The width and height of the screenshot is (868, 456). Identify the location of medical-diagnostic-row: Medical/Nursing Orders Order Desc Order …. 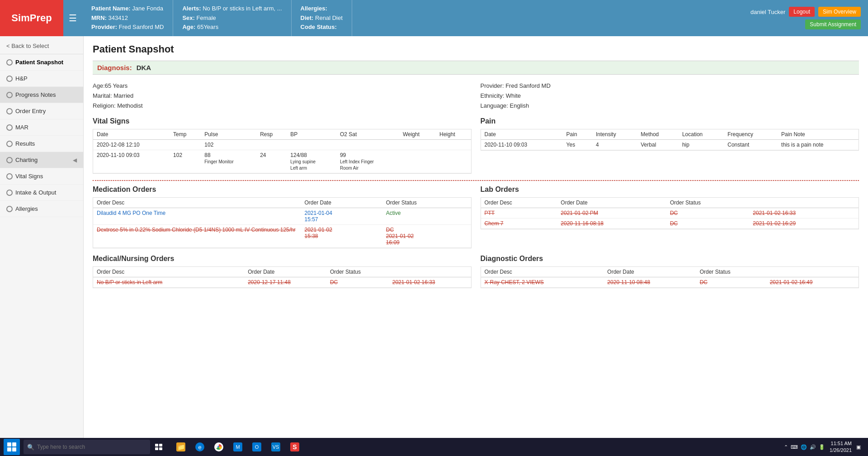
(476, 271).